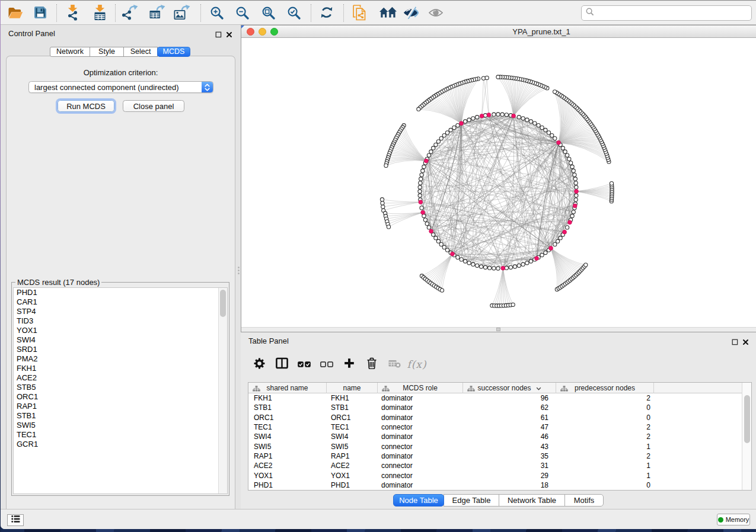 This screenshot has height=532, width=756. What do you see at coordinates (100, 14) in the screenshot?
I see `import-table-button` at bounding box center [100, 14].